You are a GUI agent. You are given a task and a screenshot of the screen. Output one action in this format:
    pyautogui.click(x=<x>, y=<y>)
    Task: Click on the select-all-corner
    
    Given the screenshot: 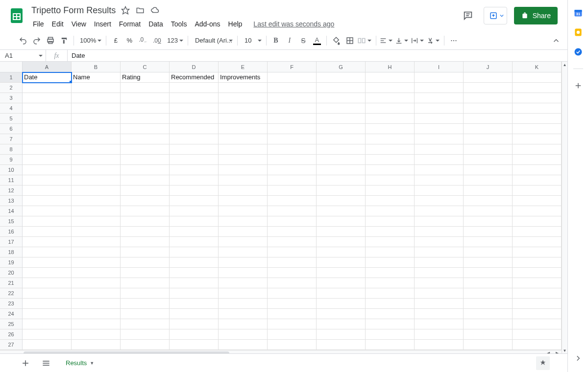 What is the action you would take?
    pyautogui.click(x=11, y=67)
    